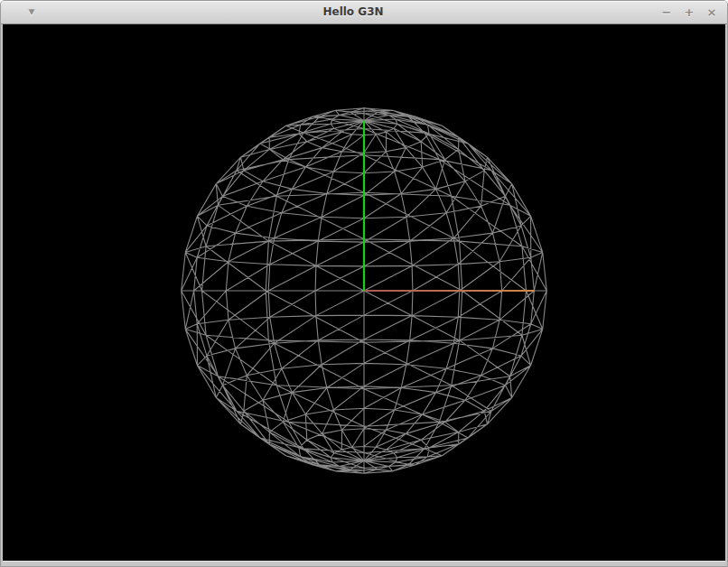 Image resolution: width=728 pixels, height=567 pixels. I want to click on title-bar: ▼ Hello G3N − + ×, so click(364, 13).